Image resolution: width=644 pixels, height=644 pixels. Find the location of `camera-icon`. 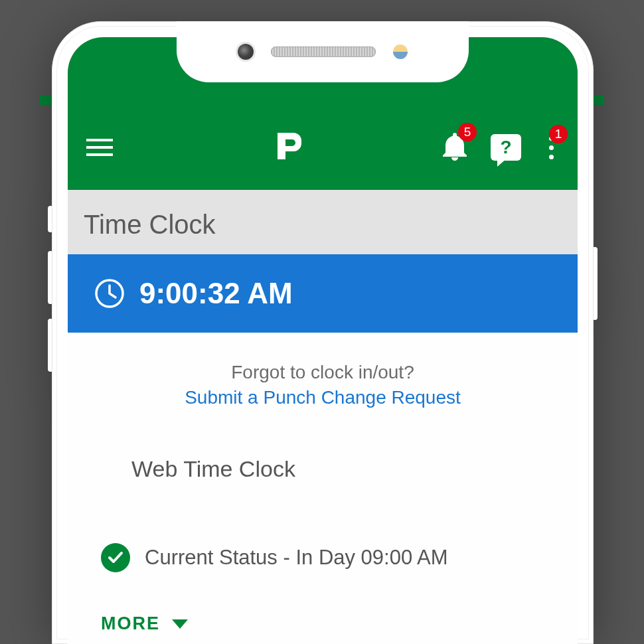

camera-icon is located at coordinates (246, 52).